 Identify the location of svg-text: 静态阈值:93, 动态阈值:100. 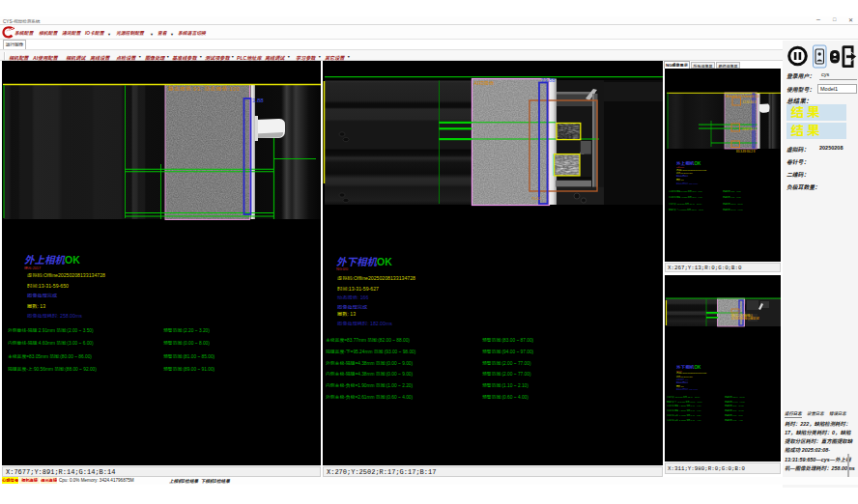
(204, 89).